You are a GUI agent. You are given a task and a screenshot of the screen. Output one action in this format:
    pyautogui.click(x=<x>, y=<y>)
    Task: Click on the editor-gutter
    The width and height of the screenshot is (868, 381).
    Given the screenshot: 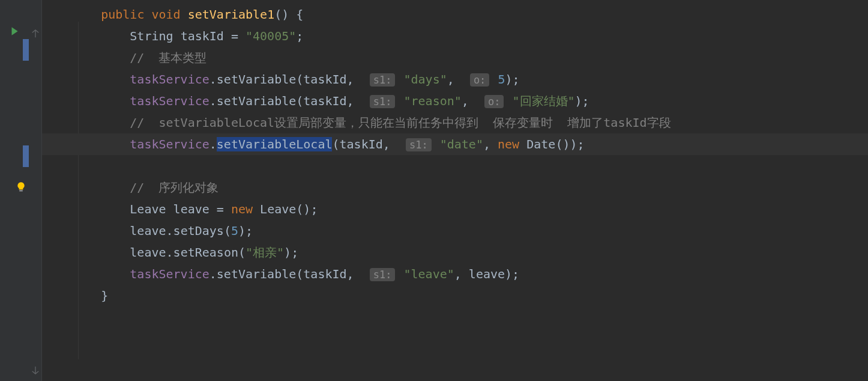 What is the action you would take?
    pyautogui.click(x=21, y=190)
    